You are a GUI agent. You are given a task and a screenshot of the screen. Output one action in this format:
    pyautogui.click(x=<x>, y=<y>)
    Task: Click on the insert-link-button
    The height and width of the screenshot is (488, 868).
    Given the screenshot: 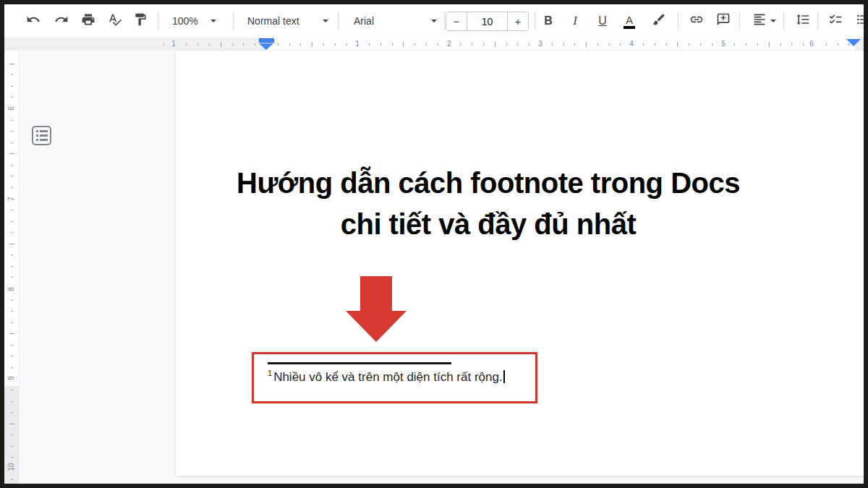 What is the action you would take?
    pyautogui.click(x=697, y=21)
    